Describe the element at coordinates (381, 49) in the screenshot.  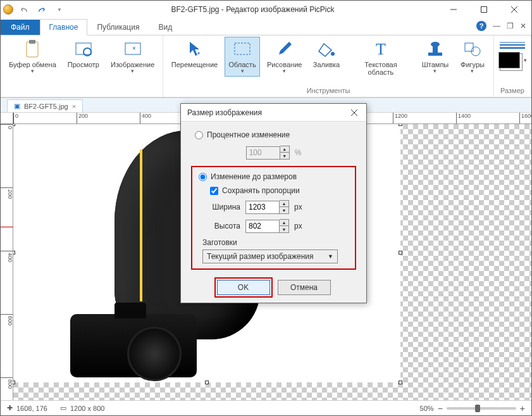
I see `text-icon: T` at that location.